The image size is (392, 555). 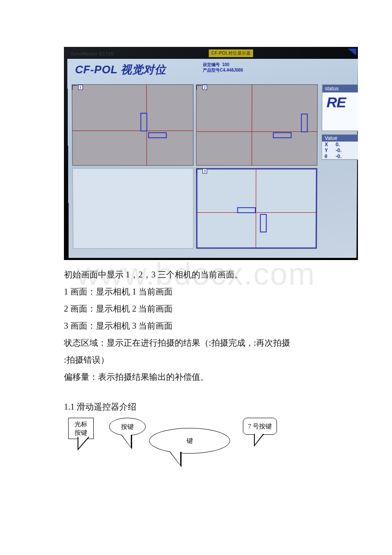 What do you see at coordinates (196, 326) in the screenshot?
I see `body-paragraph: 3 画面：显示相机 3 当前画面` at bounding box center [196, 326].